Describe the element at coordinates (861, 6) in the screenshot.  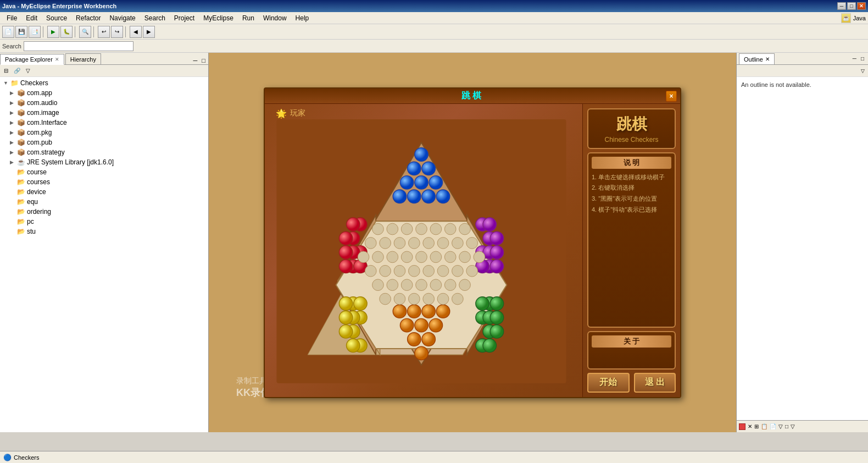
I see `close-button: ✕` at that location.